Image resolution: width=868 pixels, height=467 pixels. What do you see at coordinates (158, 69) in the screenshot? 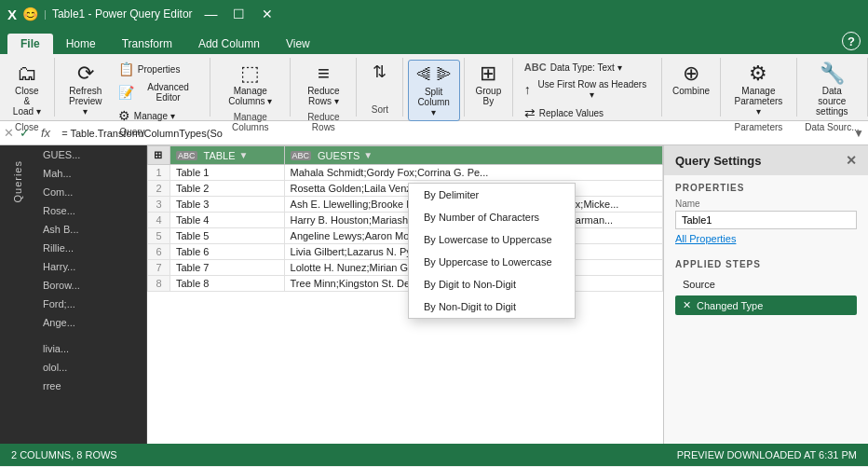
I see `properties-button: 📋 Properties` at bounding box center [158, 69].